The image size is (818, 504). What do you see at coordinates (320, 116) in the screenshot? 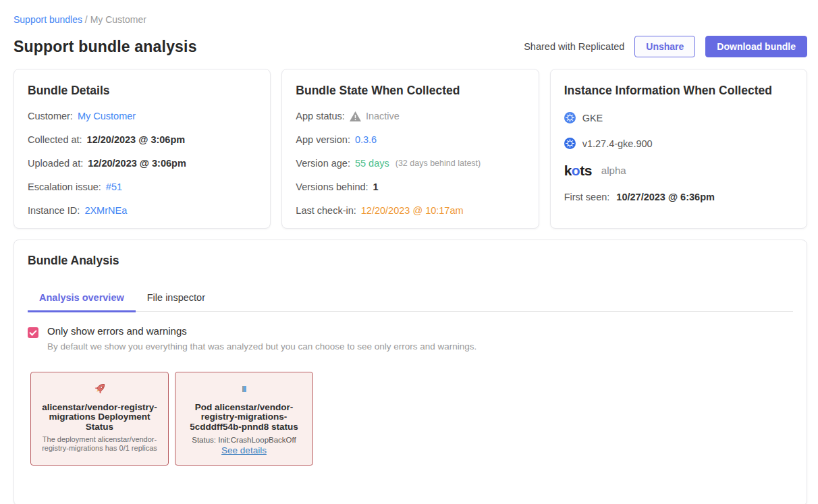
I see `app-status-label: App status:` at bounding box center [320, 116].